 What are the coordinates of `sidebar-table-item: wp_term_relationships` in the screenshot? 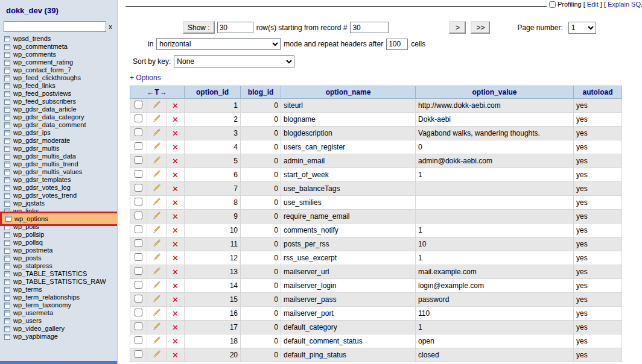 It's located at (59, 298).